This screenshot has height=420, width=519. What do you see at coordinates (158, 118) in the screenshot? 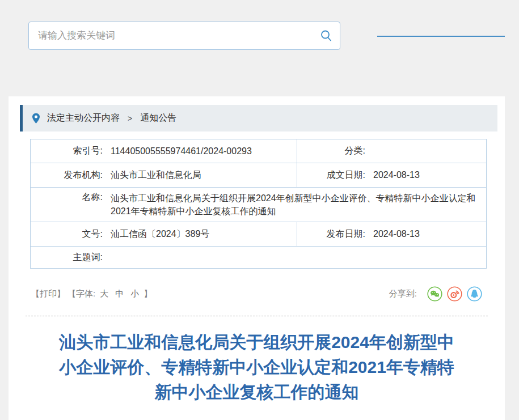
I see `breadcrumb-item-notices: 通知公告` at bounding box center [158, 118].